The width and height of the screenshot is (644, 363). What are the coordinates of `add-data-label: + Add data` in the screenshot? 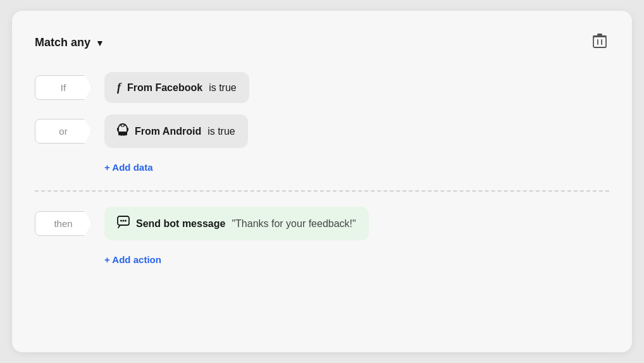 It's located at (129, 167).